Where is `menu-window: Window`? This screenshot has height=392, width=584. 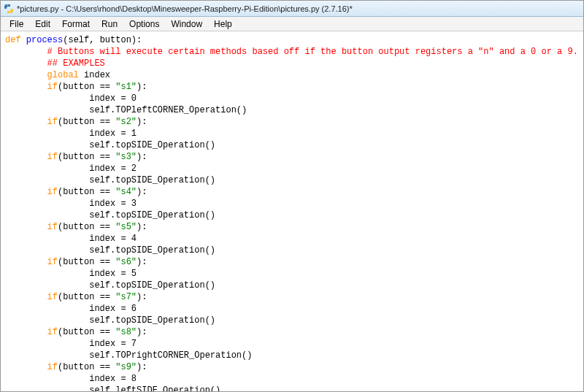 menu-window: Window is located at coordinates (187, 24).